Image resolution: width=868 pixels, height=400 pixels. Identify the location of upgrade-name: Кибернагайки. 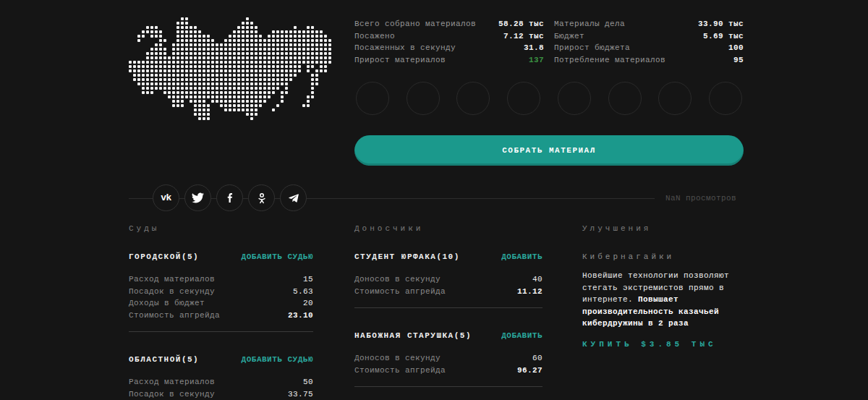
(661, 257).